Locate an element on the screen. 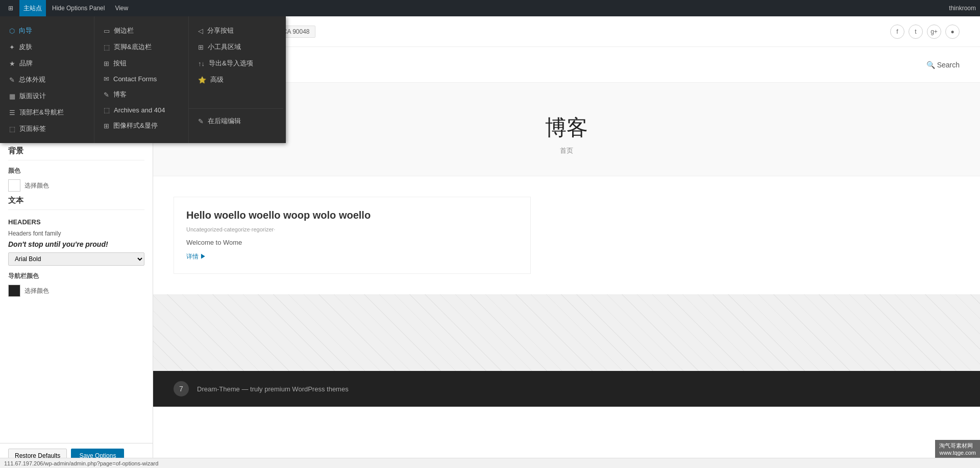 This screenshot has width=980, height=468. search-label: Search is located at coordinates (948, 65).